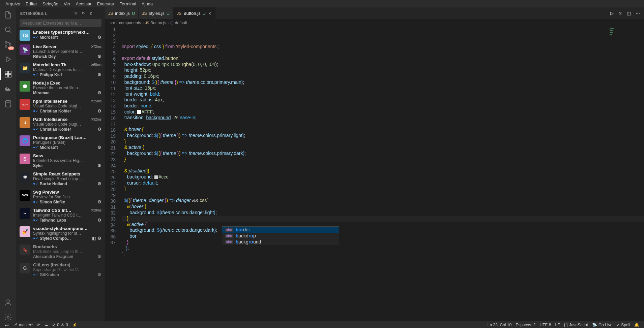  I want to click on extension-item: 🌐 Portuguese (Brazil) Lan… Português (Br…, so click(61, 143).